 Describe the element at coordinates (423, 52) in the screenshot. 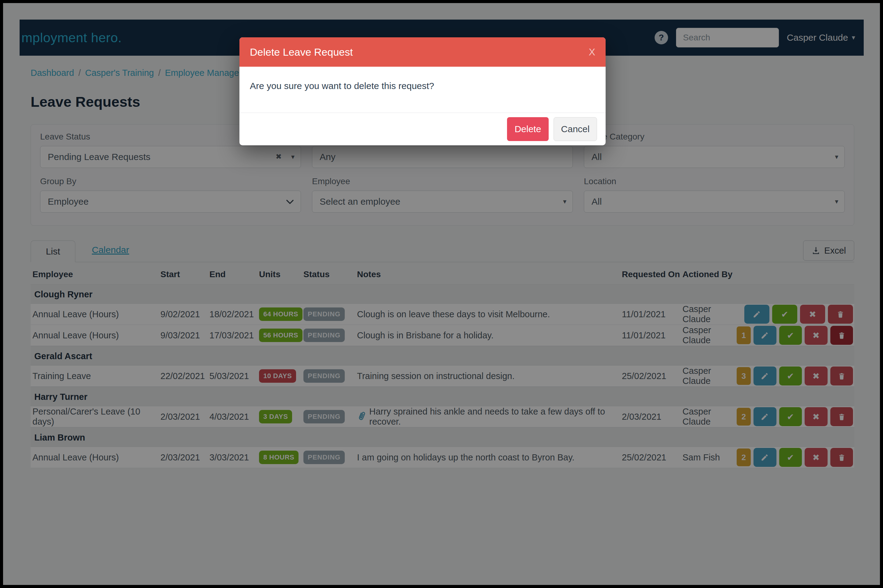

I see `modal-header: Delete Leave Request X` at that location.